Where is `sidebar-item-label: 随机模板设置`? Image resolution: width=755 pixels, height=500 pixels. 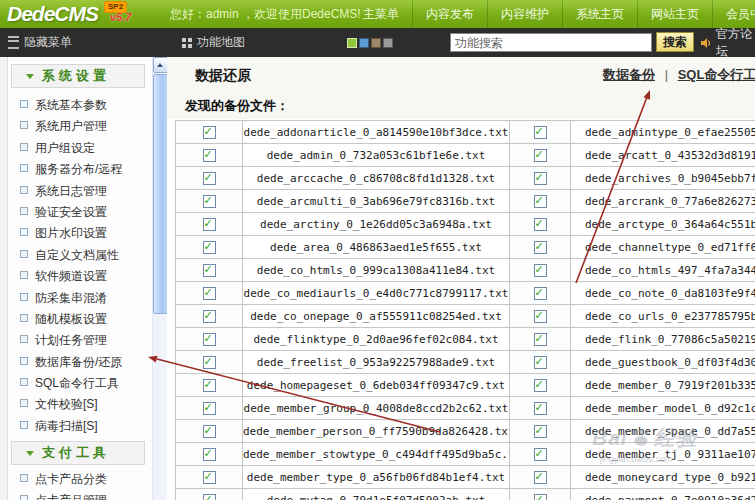 sidebar-item-label: 随机模板设置 is located at coordinates (71, 319).